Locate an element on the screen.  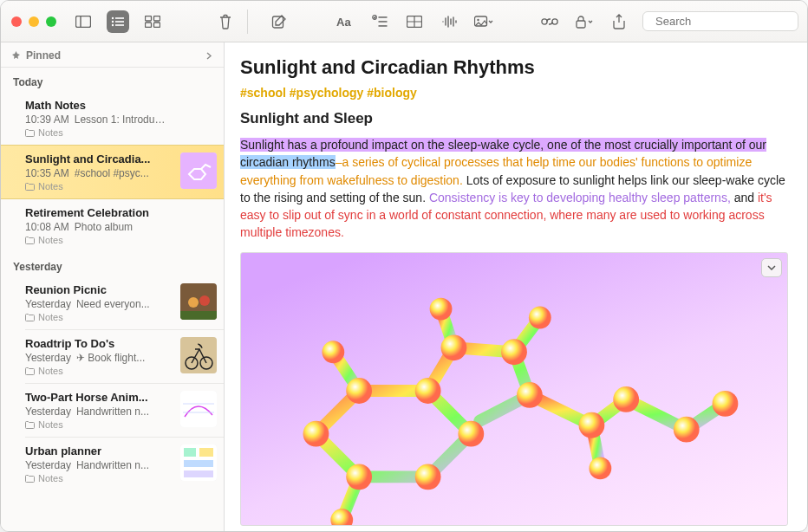
pinned-header: Pinned is located at coordinates (113, 55).